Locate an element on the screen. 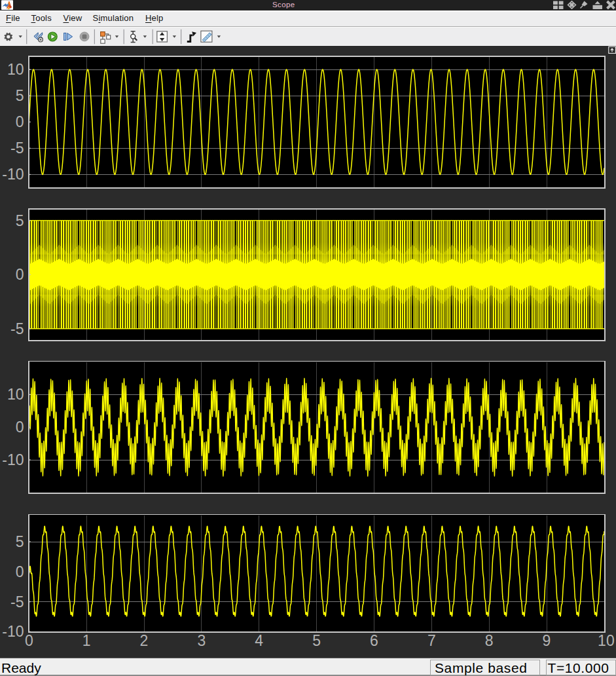 The height and width of the screenshot is (676, 616). svg-text: 3 is located at coordinates (202, 641).